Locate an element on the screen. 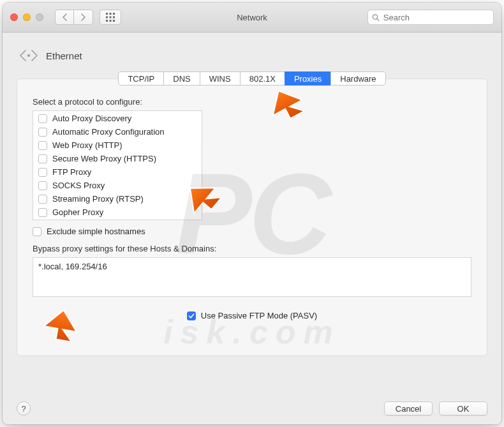 This screenshot has height=427, width=504. protocol-label: FTP Proxy is located at coordinates (71, 172).